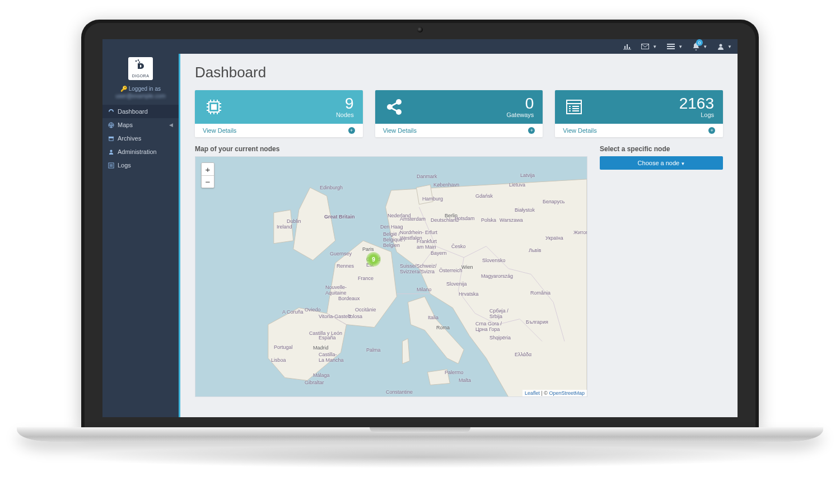 The width and height of the screenshot is (840, 504). I want to click on map-cluster-marker: 9, so click(374, 259).